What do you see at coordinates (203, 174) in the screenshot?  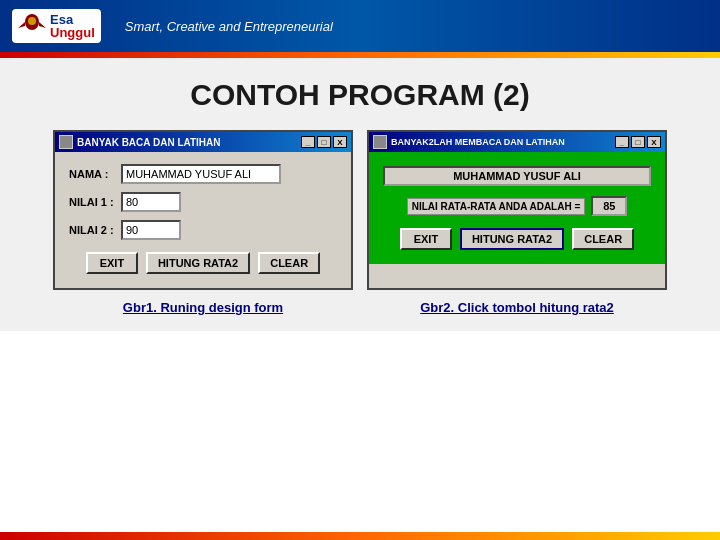 I see `win1-nama-row: NAMA :` at bounding box center [203, 174].